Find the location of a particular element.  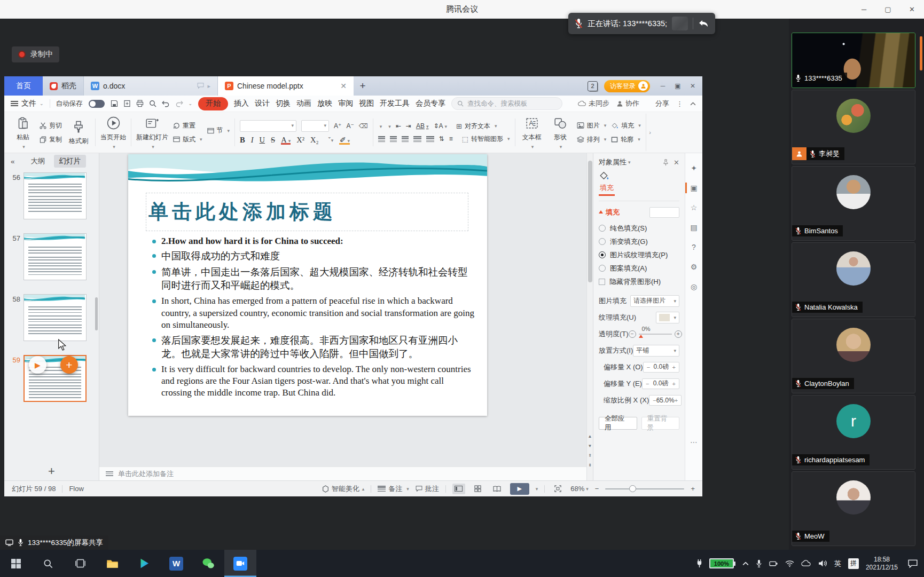

highlight-button: ✐ is located at coordinates (344, 140).